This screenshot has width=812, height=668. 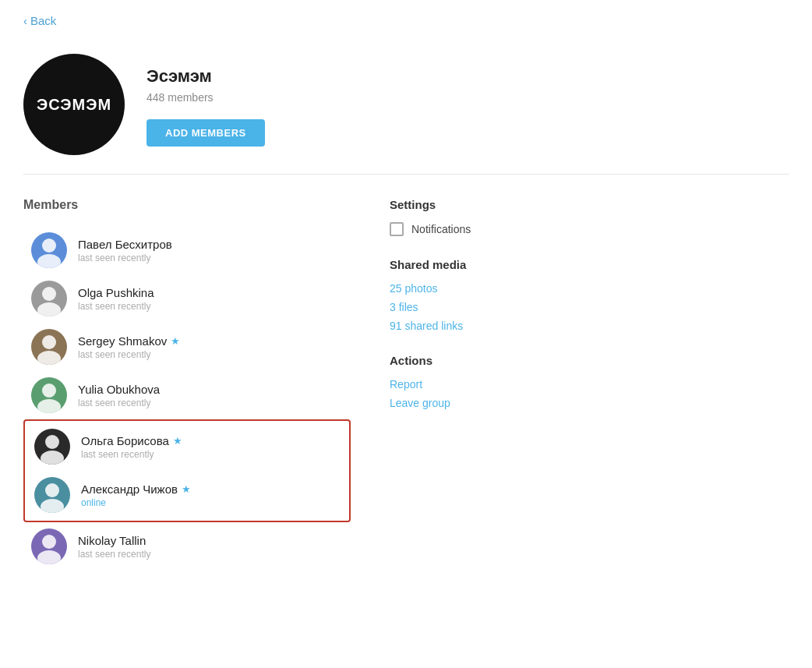 I want to click on member-info: Olga Pushkina last seen recently, so click(x=116, y=299).